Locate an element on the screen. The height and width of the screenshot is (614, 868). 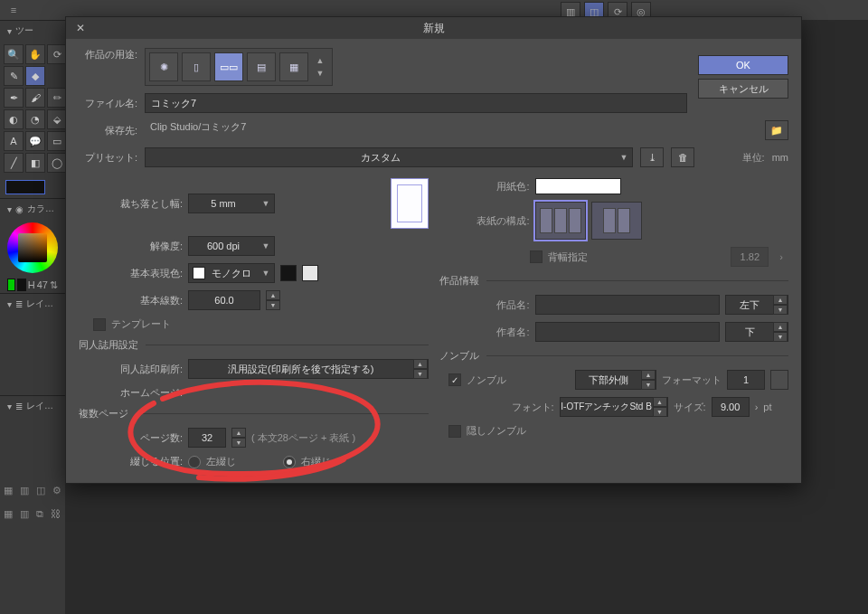
font-value: I-OTFアンチックStd B is located at coordinates (607, 407).